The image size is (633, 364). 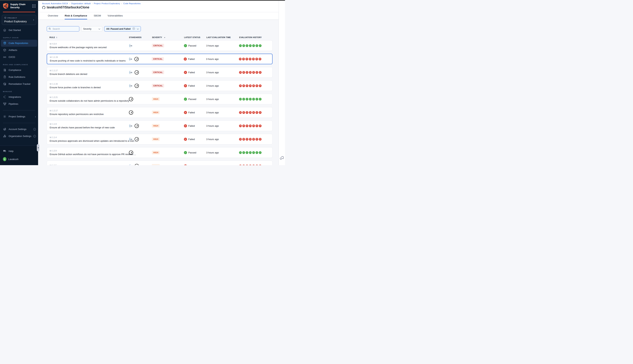 I want to click on table-row: Id: 1.1.9 Ensure all checks have passed …, so click(x=160, y=126).